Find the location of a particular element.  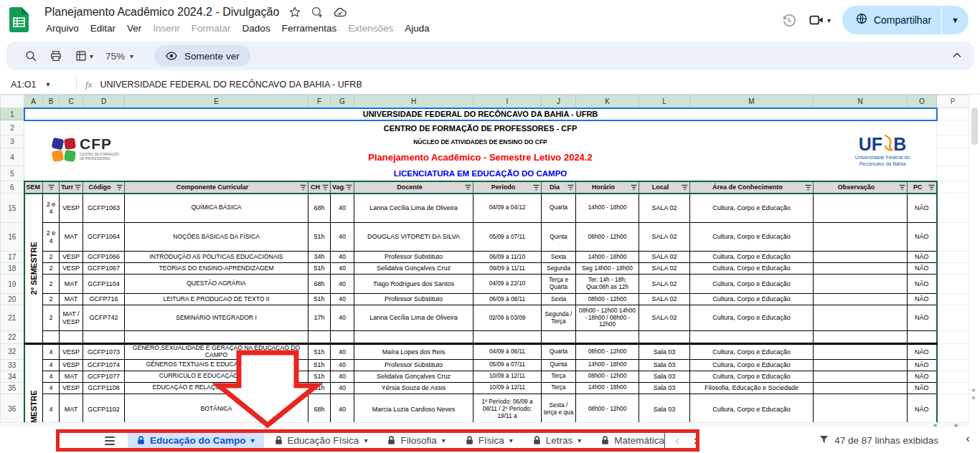

row-header-6: 6 is located at coordinates (13, 188).